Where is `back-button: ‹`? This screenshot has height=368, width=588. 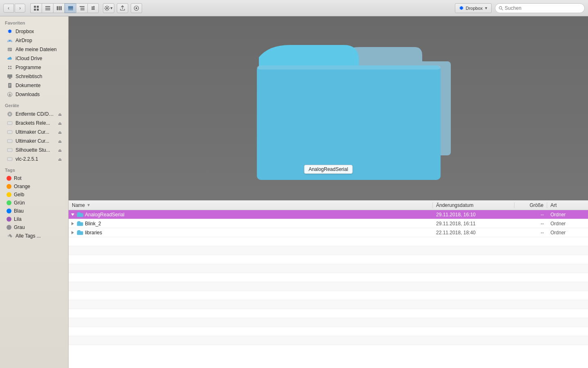 back-button: ‹ is located at coordinates (9, 8).